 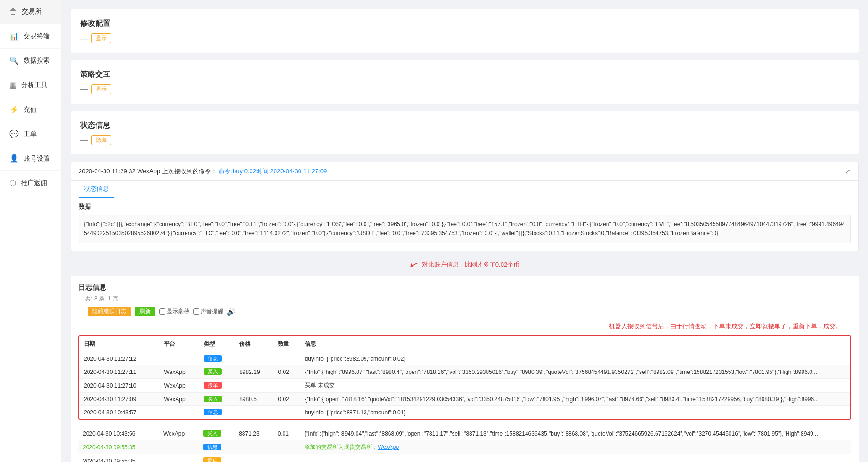 What do you see at coordinates (30, 110) in the screenshot?
I see `sidebar-item-label: 充值` at bounding box center [30, 110].